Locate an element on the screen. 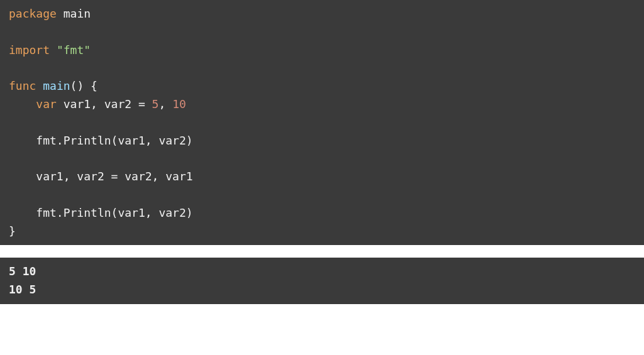  keyword-var: var is located at coordinates (47, 104).